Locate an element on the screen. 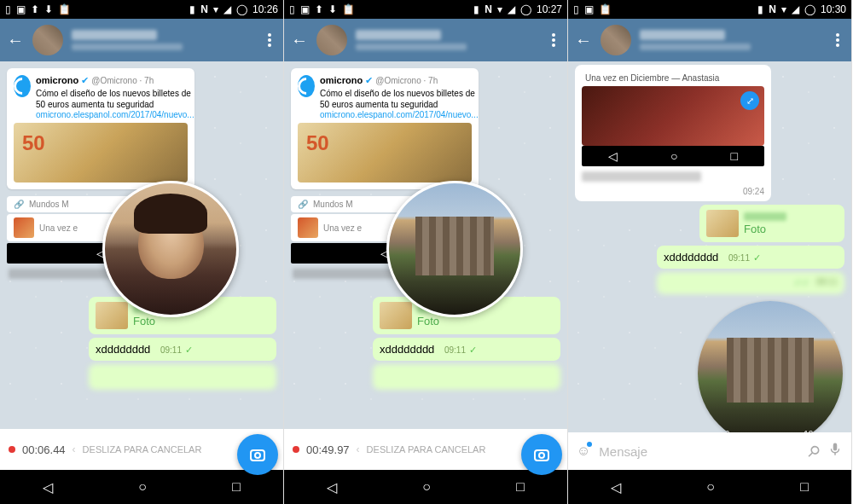 This screenshot has width=853, height=504. status-bar: ▯ ▣ 📋 ▮ N ▾ ◢ ◯ 10:30 is located at coordinates (710, 9).